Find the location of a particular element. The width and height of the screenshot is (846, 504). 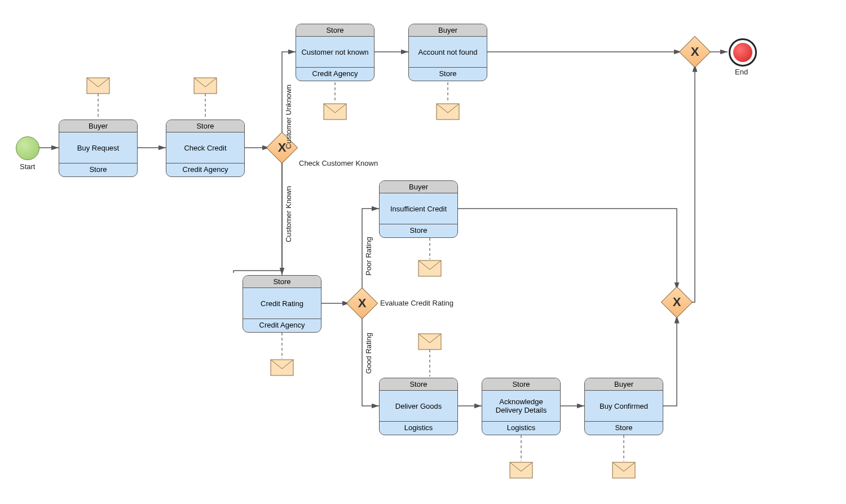

edge-customer-unknown: Customer Unknown is located at coordinates (289, 117).